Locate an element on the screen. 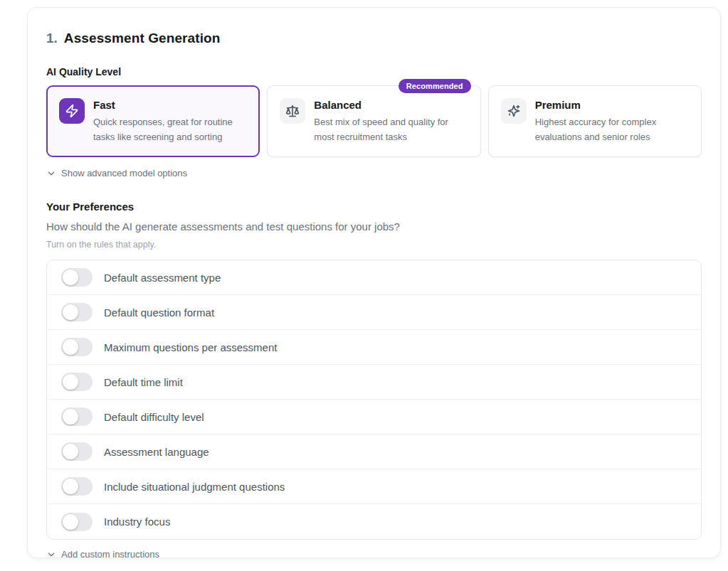 This screenshot has height=571, width=728. toggle-default-time-limit is located at coordinates (77, 382).